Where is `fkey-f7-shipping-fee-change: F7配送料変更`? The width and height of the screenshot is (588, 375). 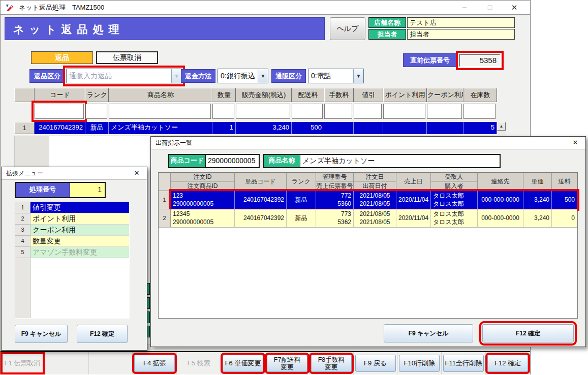
fkey-f7-shipping-fee-change: F7配送料変更 is located at coordinates (287, 363).